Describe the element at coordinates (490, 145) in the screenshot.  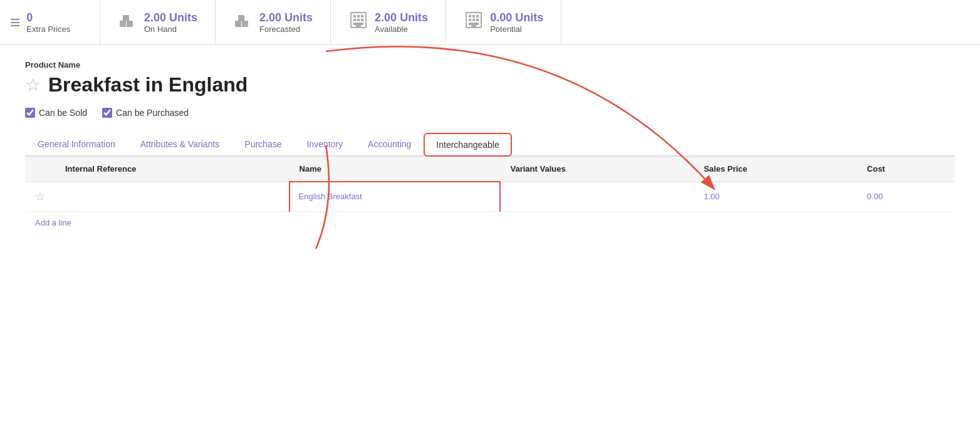
I see `tabs-row: General Information Attributes & Variant…` at that location.